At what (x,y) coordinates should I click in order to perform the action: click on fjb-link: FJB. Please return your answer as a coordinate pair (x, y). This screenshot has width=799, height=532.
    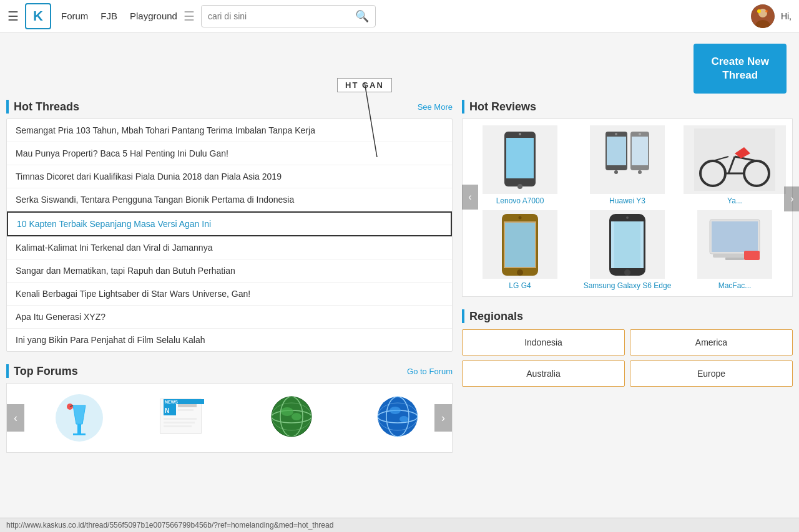
    Looking at the image, I should click on (109, 16).